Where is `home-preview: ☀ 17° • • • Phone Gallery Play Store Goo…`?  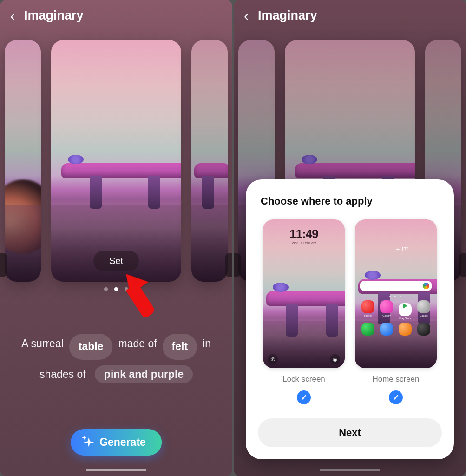 home-preview: ☀ 17° • • • Phone Gallery Play Store Goo… is located at coordinates (396, 294).